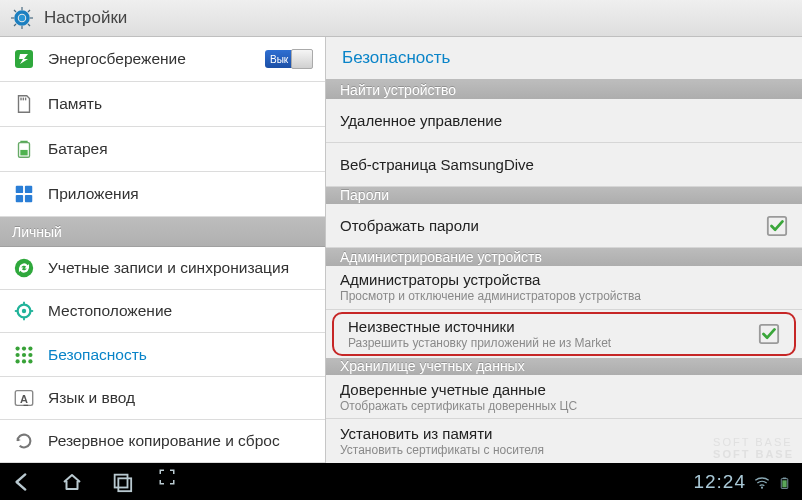 The height and width of the screenshot is (500, 802). I want to click on sidebar-item-label: Батарея, so click(78, 149).